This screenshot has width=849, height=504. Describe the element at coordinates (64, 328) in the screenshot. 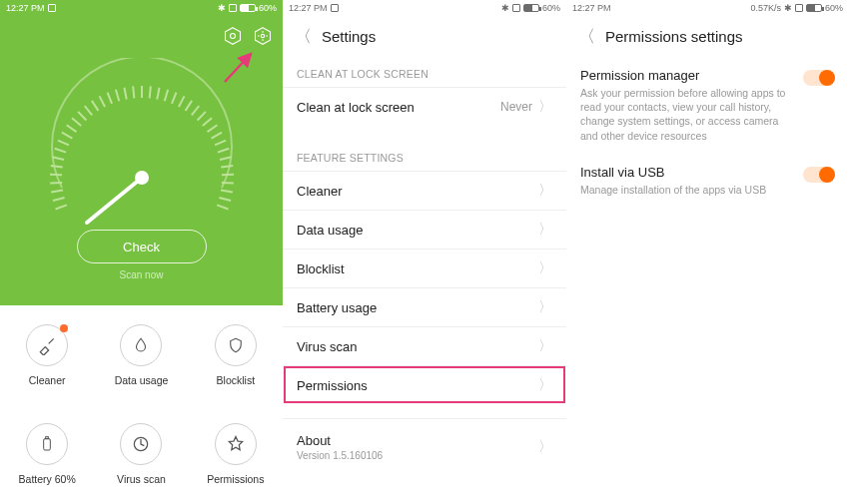

I see `notification-dot` at that location.